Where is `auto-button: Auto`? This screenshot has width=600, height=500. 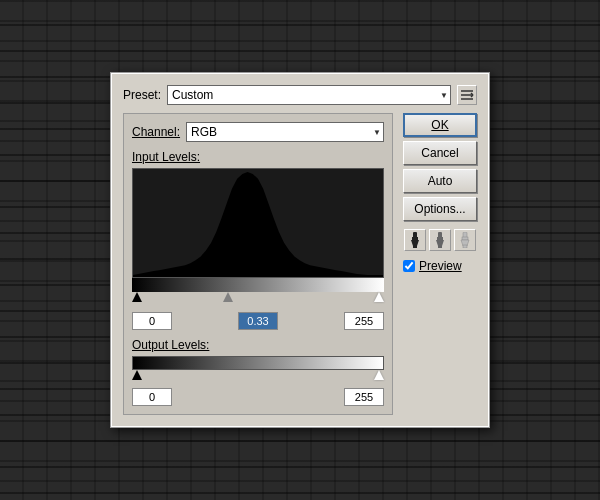 auto-button: Auto is located at coordinates (440, 181).